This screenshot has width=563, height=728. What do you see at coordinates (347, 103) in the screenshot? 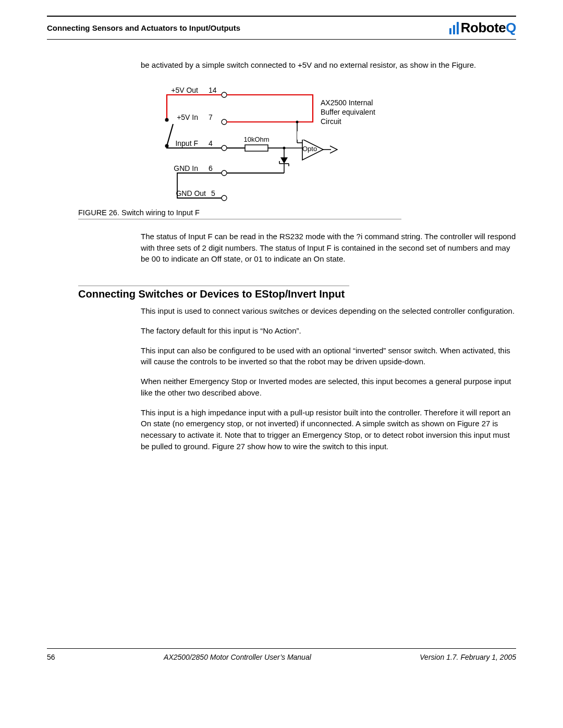
I see `svg-text: AX2500 Internal` at bounding box center [347, 103].